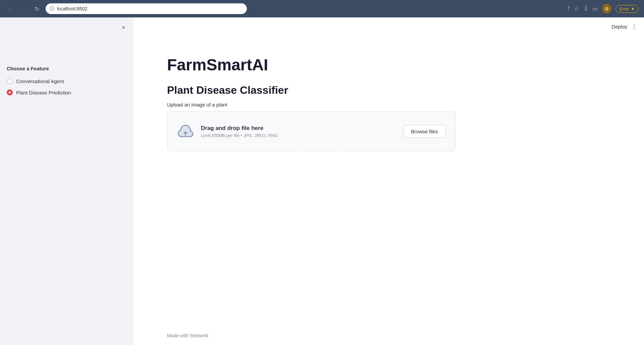 The height and width of the screenshot is (345, 644). Describe the element at coordinates (389, 105) in the screenshot. I see `upload-label: Upload an image of a plant` at that location.